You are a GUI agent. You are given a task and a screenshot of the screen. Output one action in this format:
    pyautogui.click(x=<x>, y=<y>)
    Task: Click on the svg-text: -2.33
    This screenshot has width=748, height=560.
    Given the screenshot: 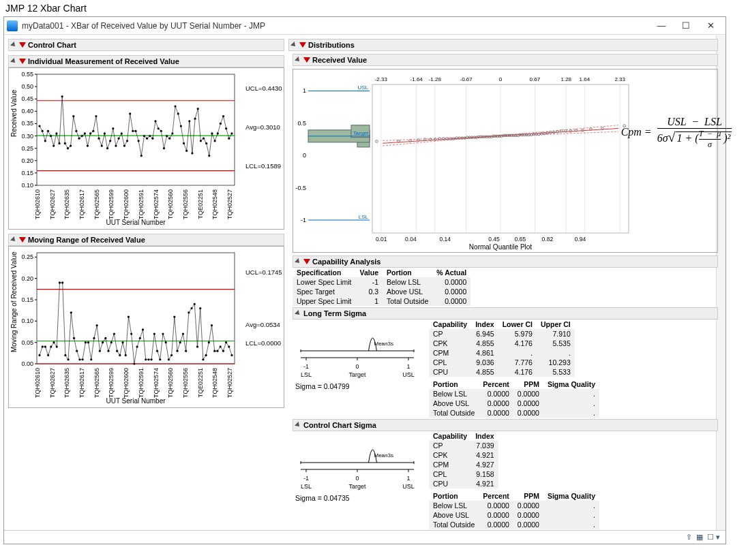 What is the action you would take?
    pyautogui.click(x=382, y=79)
    